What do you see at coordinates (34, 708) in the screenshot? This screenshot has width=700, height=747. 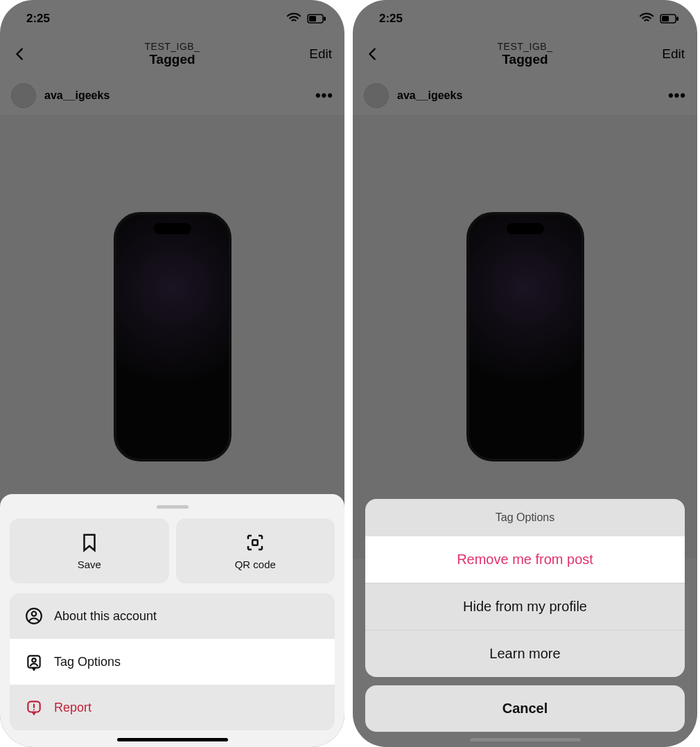 I see `report-icon` at bounding box center [34, 708].